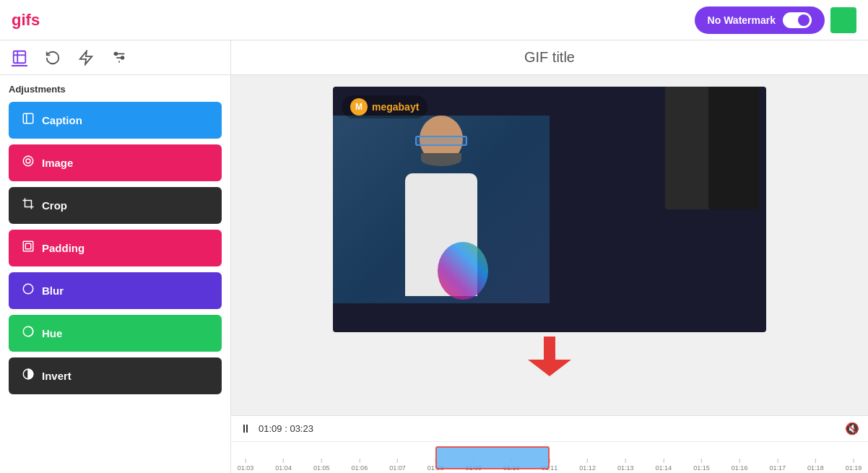  Describe the element at coordinates (852, 429) in the screenshot. I see `mute-button: 🔇` at that location.